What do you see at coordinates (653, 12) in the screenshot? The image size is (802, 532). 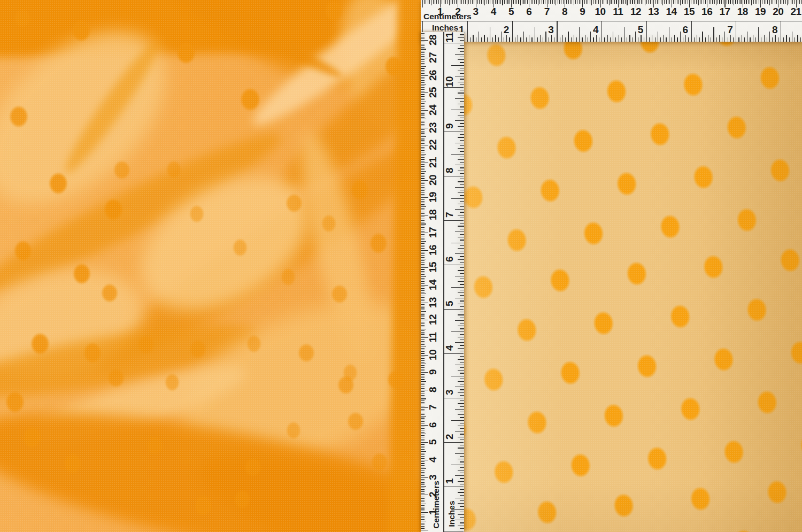 I see `cm-number: 13` at bounding box center [653, 12].